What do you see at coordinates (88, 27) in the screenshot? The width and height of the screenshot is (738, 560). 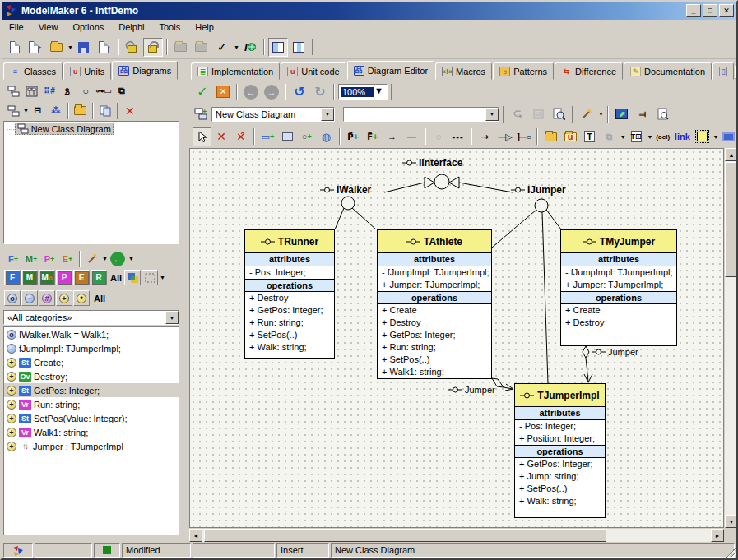 I see `menu-options: Options` at bounding box center [88, 27].